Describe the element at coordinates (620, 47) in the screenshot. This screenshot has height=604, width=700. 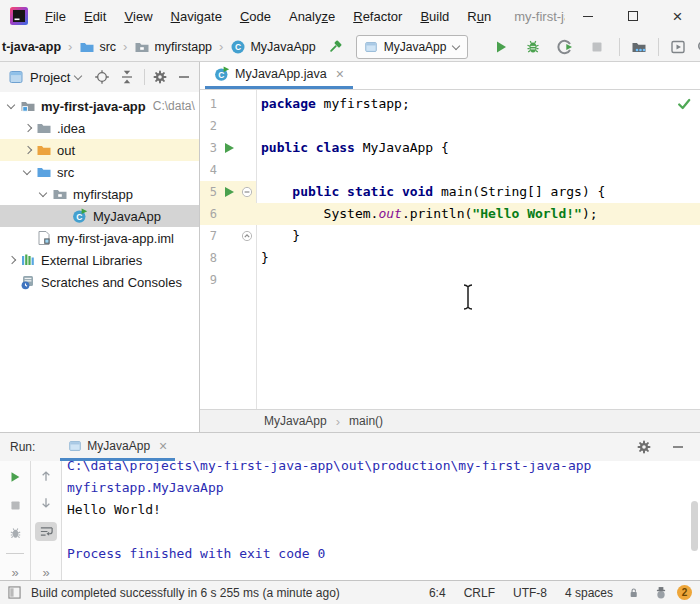
I see `toolbar-separator` at that location.